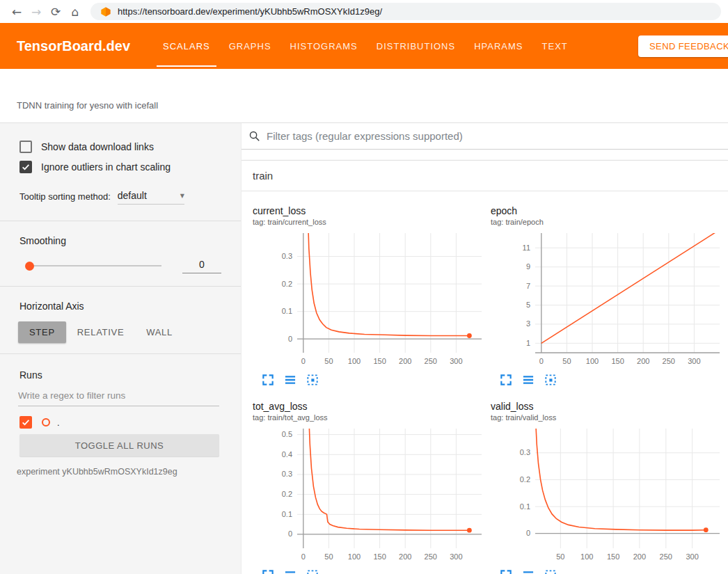 The width and height of the screenshot is (728, 574). Describe the element at coordinates (26, 422) in the screenshot. I see `run-checkbox` at that location.